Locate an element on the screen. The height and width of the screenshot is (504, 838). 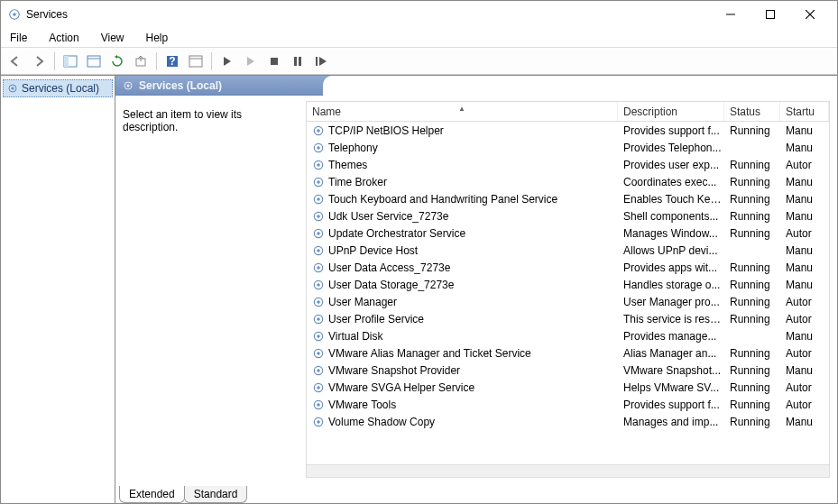
stop-service-button is located at coordinates (274, 61).